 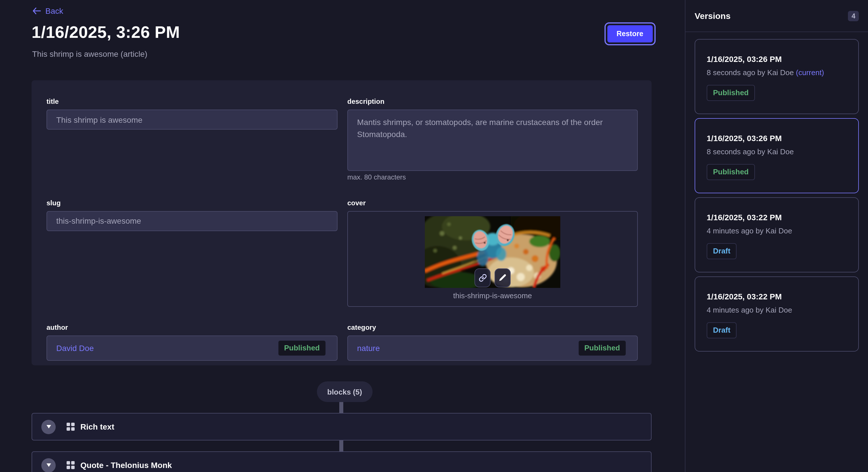 What do you see at coordinates (97, 427) in the screenshot?
I see `block-label: Rich text` at bounding box center [97, 427].